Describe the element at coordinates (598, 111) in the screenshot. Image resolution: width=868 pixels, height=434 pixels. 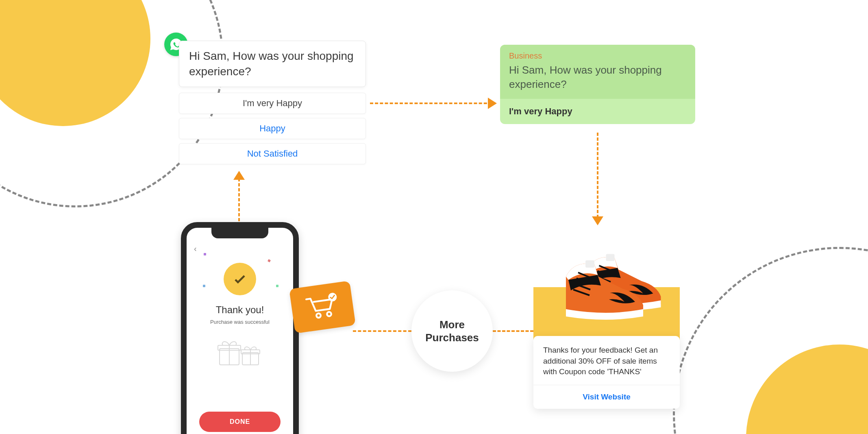
I see `response-answer: I'm very Happy` at that location.